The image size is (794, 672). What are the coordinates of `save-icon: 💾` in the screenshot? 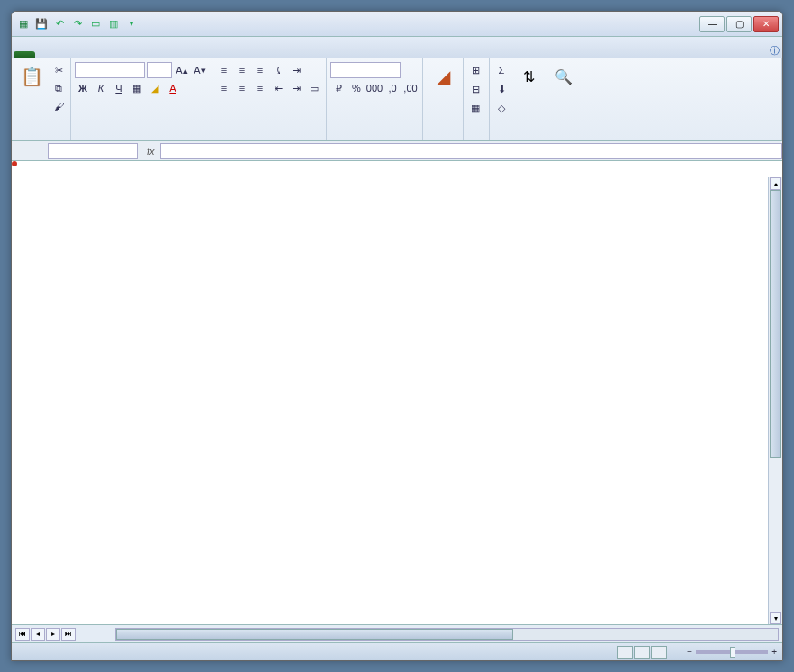 It's located at (41, 24).